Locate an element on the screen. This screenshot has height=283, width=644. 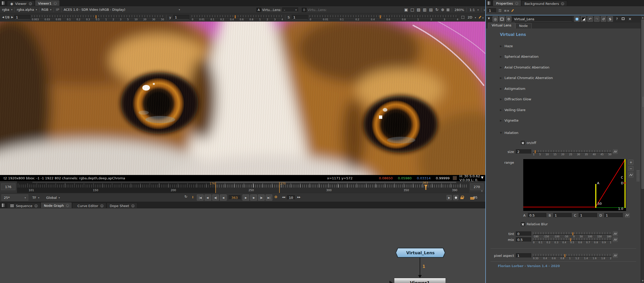
range-end-box: 270 is located at coordinates (477, 187).